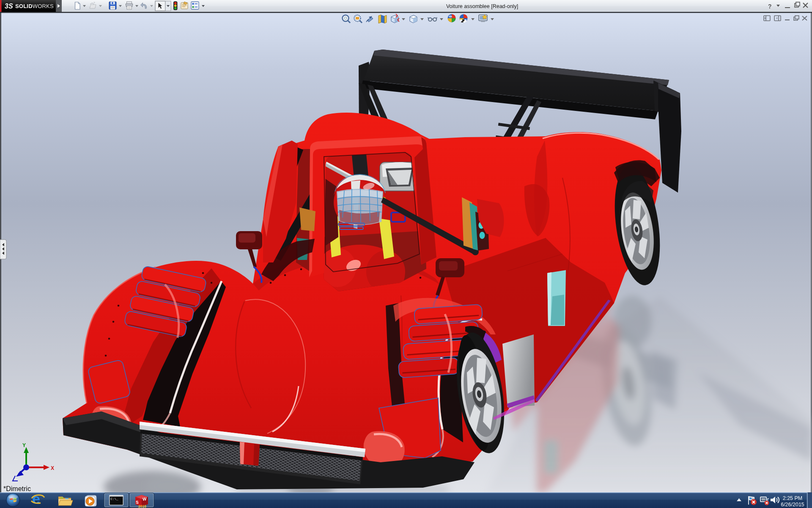  Describe the element at coordinates (115, 499) in the screenshot. I see `svg-text: C:\_` at that location.